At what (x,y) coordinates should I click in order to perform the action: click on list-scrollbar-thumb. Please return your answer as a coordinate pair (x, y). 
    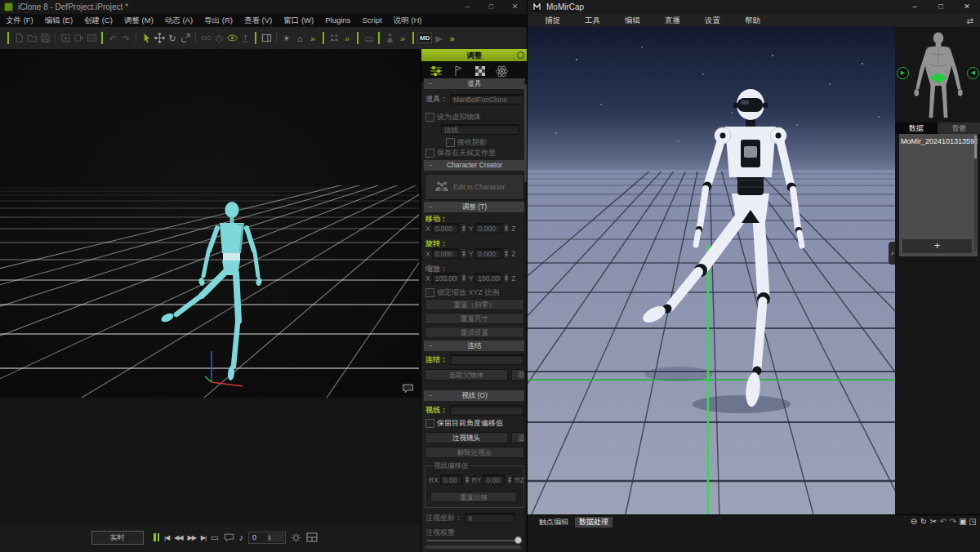
    Looking at the image, I should click on (975, 147).